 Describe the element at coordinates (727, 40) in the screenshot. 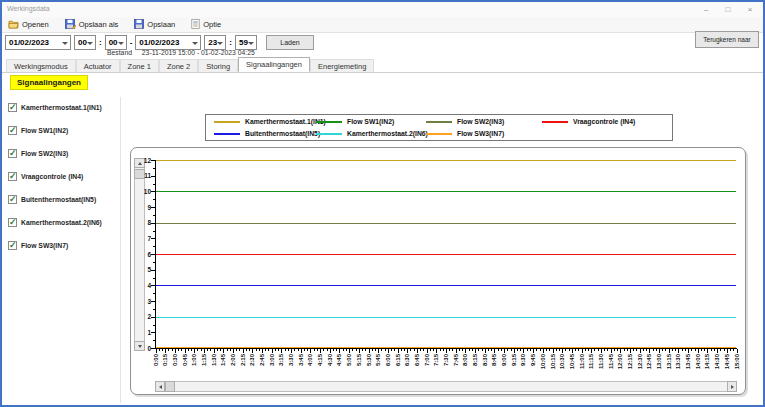

I see `return-button: Terugkeren naar` at that location.